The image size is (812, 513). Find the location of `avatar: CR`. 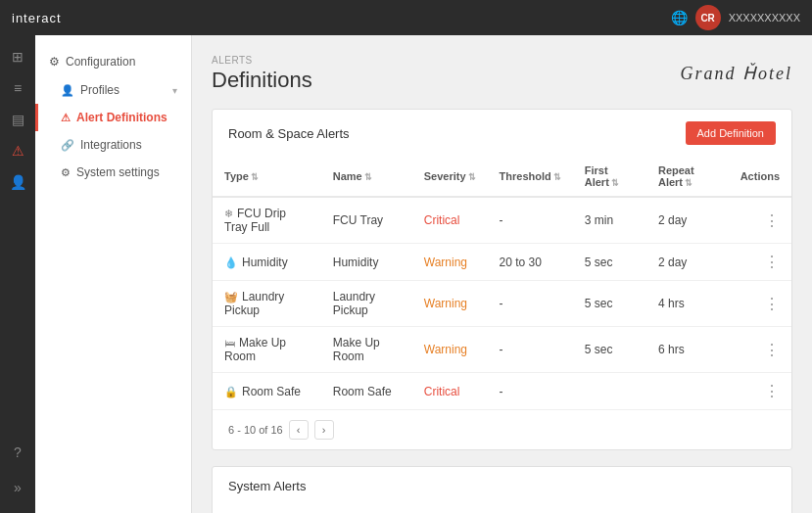

avatar: CR is located at coordinates (708, 18).